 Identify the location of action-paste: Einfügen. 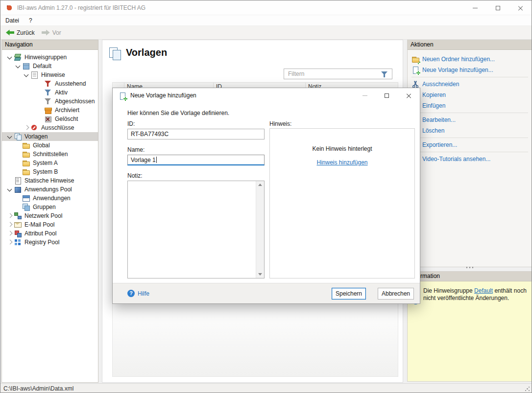
(470, 106).